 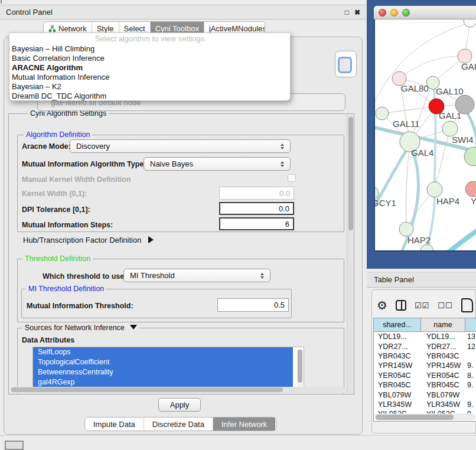 I want to click on document-icon, so click(x=467, y=305).